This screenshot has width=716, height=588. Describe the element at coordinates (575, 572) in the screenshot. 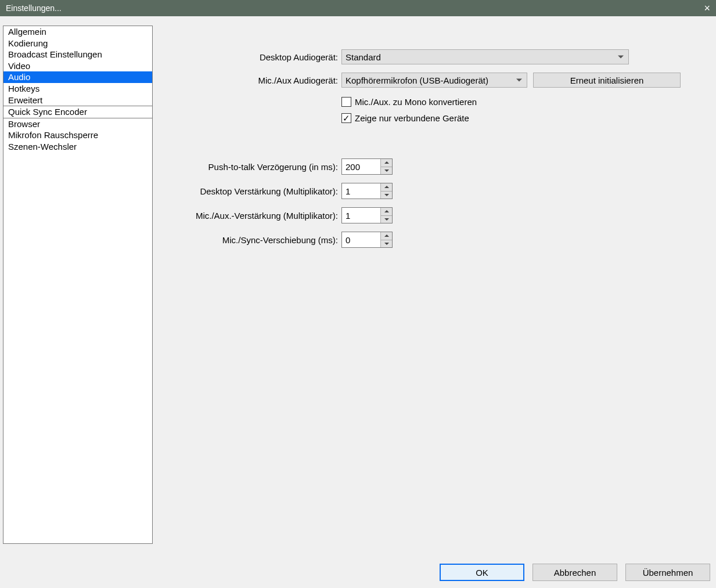

I see `dialog-button-bar: OK Abbrechen Übernehmen` at that location.